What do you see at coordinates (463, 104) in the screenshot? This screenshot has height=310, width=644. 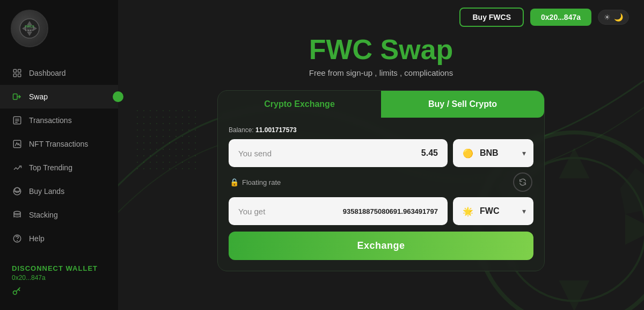 I see `tab-buy-sell-crypto: Buy / Sell Crypto` at bounding box center [463, 104].